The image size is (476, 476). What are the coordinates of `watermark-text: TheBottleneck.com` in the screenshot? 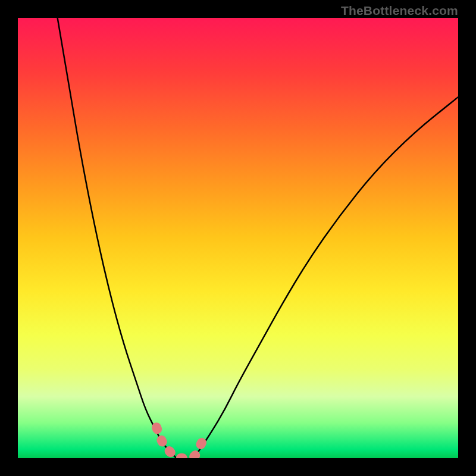 It's located at (400, 11).